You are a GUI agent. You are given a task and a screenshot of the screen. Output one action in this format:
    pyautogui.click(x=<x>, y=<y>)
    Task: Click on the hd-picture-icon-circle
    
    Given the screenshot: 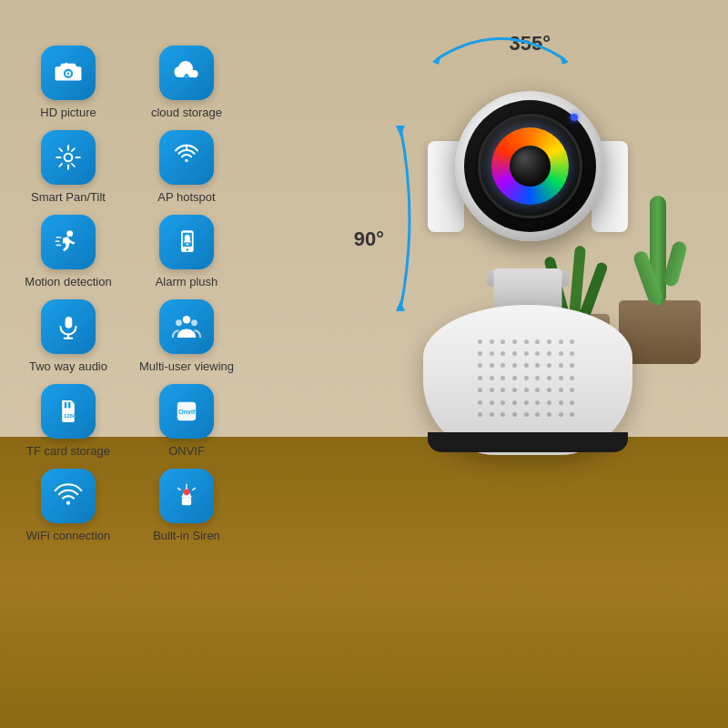 What is the action you would take?
    pyautogui.click(x=68, y=73)
    